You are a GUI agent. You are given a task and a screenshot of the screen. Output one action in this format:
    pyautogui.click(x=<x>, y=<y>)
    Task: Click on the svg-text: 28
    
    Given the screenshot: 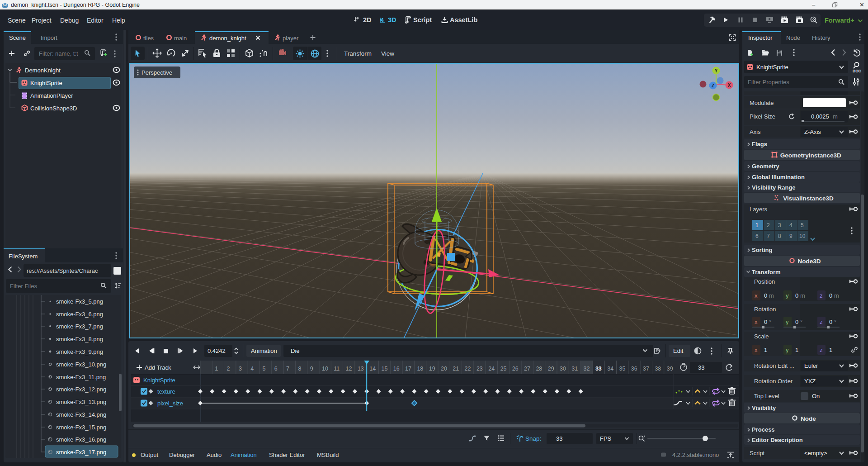 What is the action you would take?
    pyautogui.click(x=539, y=369)
    